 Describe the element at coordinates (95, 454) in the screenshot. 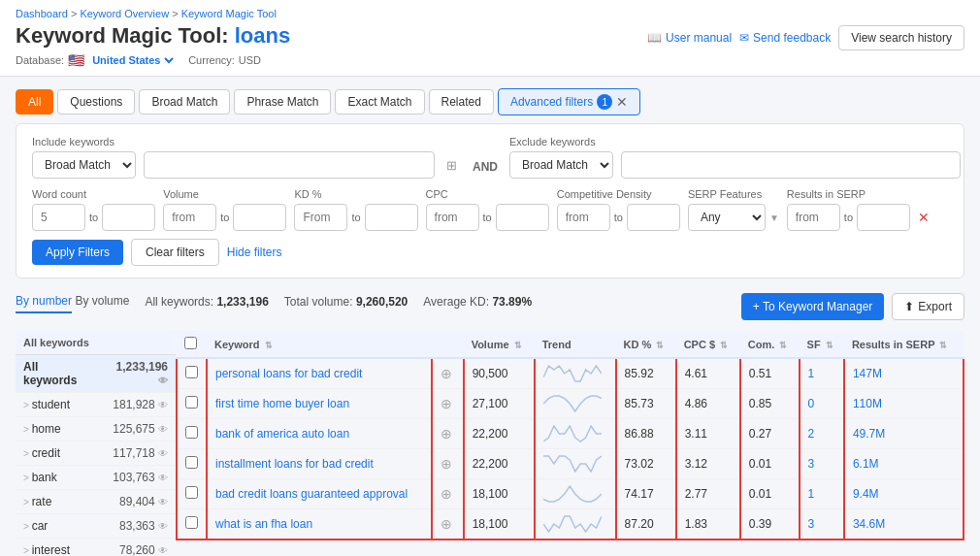

I see `sidebar-item: > credit 117,718 👁` at that location.